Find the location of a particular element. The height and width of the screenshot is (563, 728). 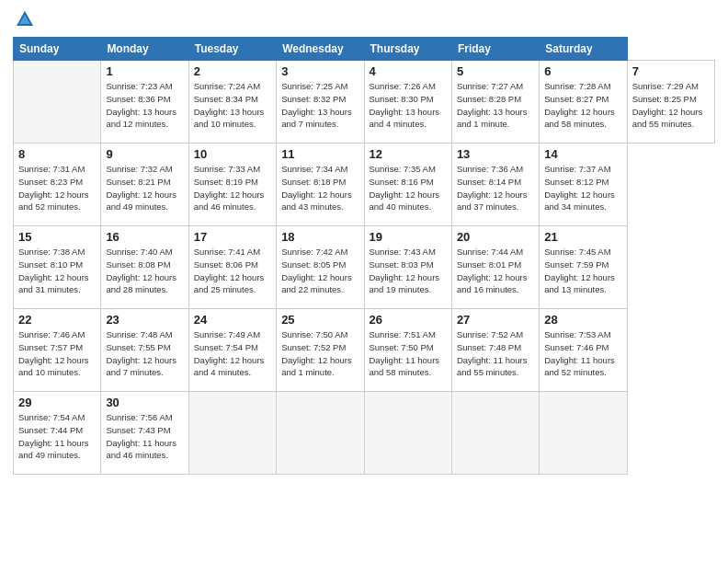

day-header: Tuesday is located at coordinates (232, 50).